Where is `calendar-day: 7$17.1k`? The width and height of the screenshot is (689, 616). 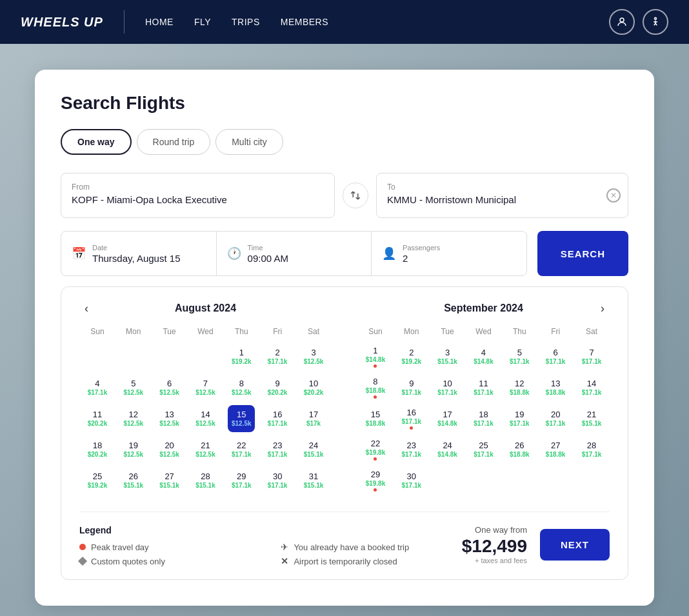
calendar-day: 7$17.1k is located at coordinates (592, 357).